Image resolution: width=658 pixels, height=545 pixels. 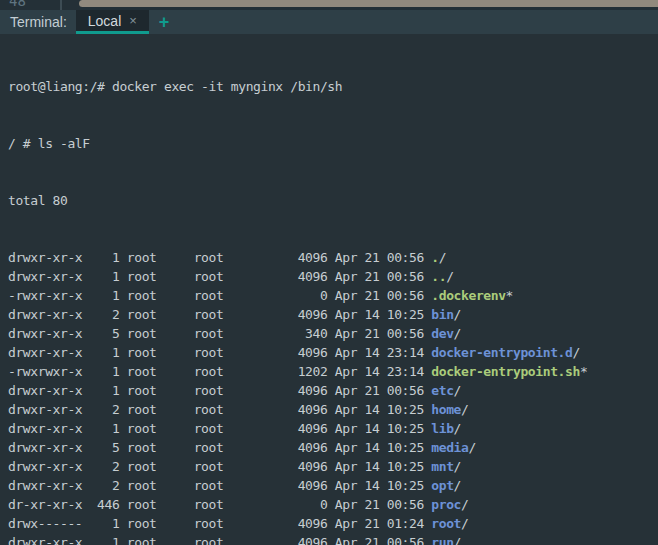 What do you see at coordinates (434, 258) in the screenshot?
I see `file-name: .` at bounding box center [434, 258].